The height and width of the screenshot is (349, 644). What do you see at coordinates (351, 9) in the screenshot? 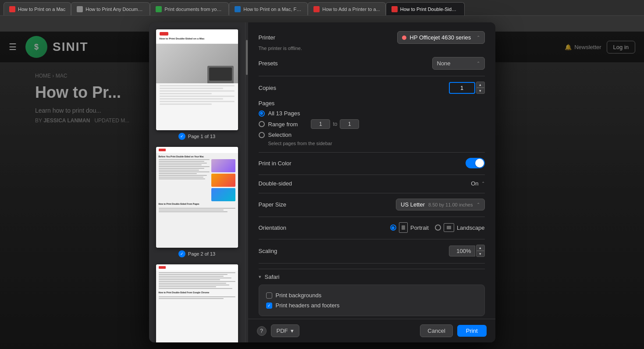
I see `tab5-label: How to Add a Printer to a...` at bounding box center [351, 9].